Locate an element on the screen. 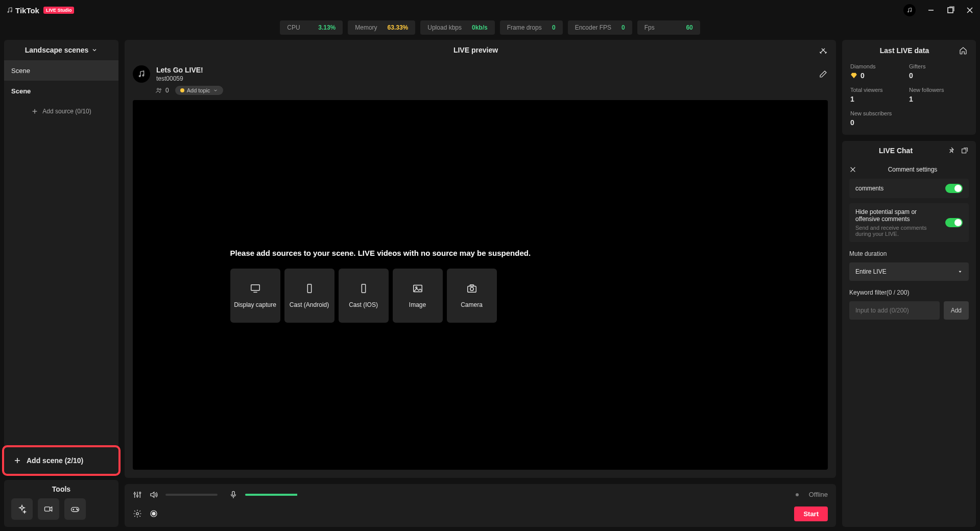 Image resolution: width=980 pixels, height=531 pixels. stat-cpu: CPU3.13% is located at coordinates (312, 28).